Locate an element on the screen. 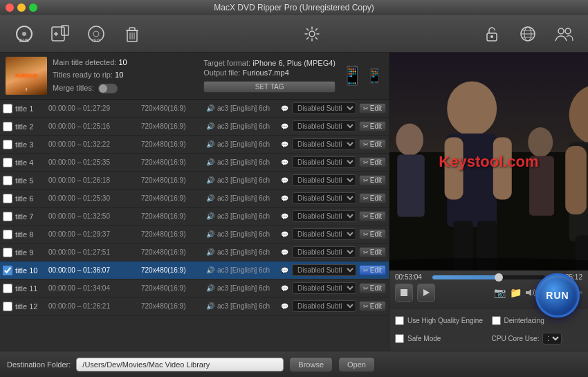 This screenshot has height=377, width=588. safe-mode-checkbox is located at coordinates (400, 339).